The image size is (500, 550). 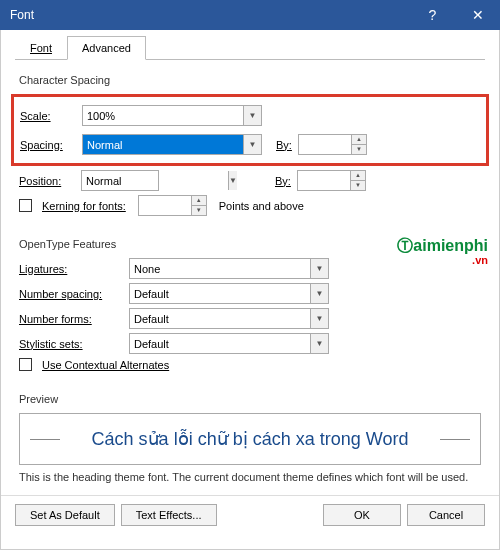 I want to click on stylistic-input, so click(x=220, y=344).